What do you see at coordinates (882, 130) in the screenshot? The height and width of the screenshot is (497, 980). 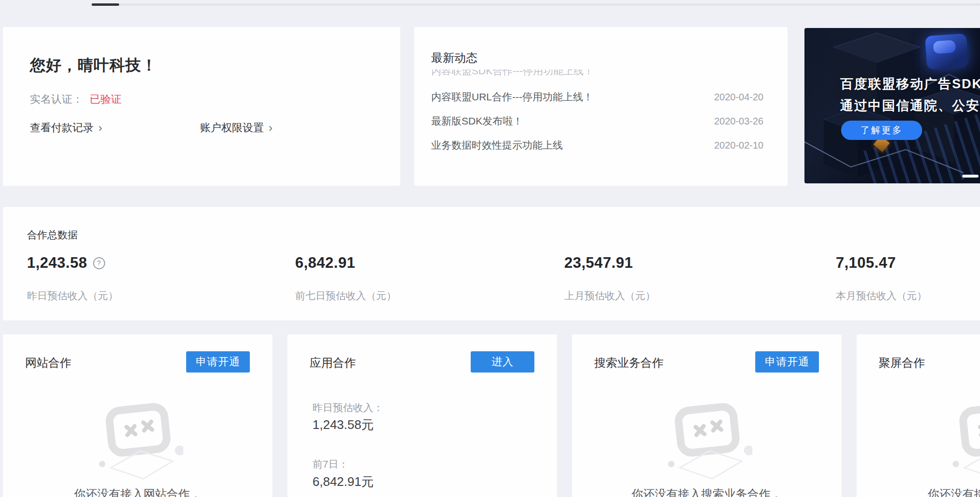 I see `learn-more-button: 了解更多` at bounding box center [882, 130].